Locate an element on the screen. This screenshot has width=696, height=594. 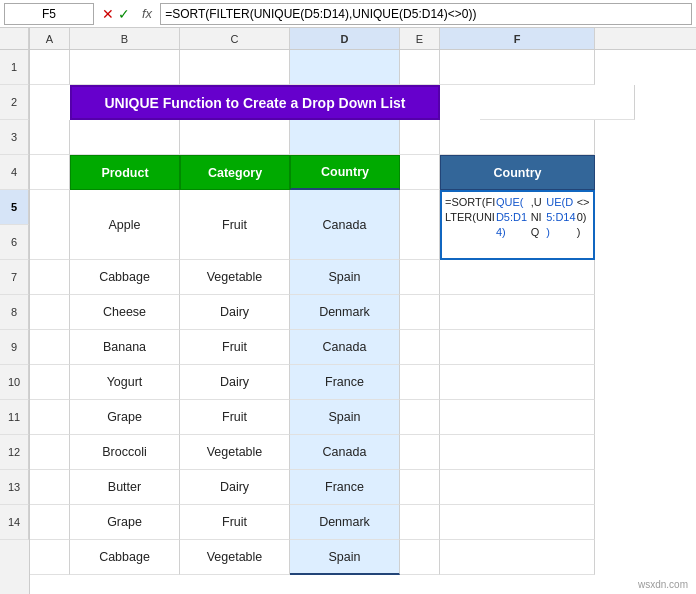
cell-a9 is located at coordinates (50, 382).